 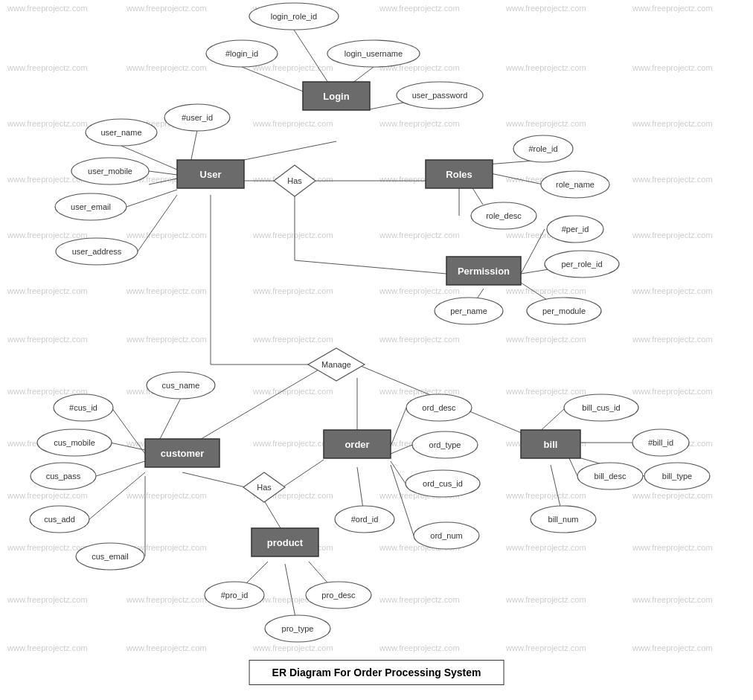 I want to click on svg-text: per_module, so click(x=564, y=311).